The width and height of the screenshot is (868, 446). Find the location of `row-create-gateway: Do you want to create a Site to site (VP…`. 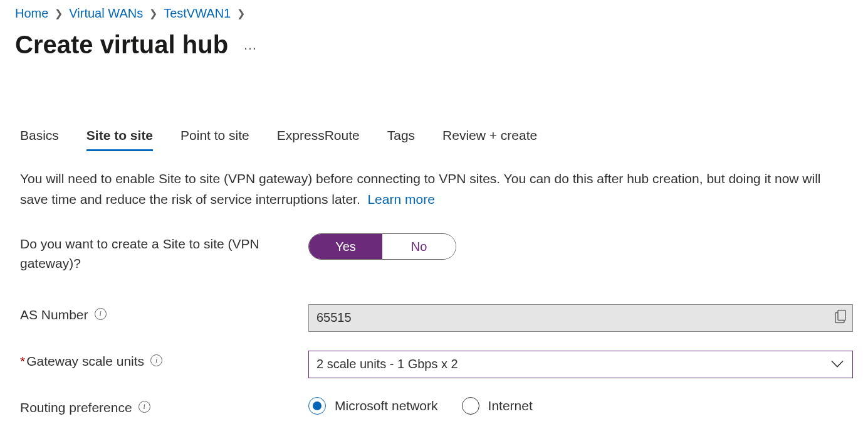

row-create-gateway: Do you want to create a Site to site (VP… is located at coordinates (436, 253).